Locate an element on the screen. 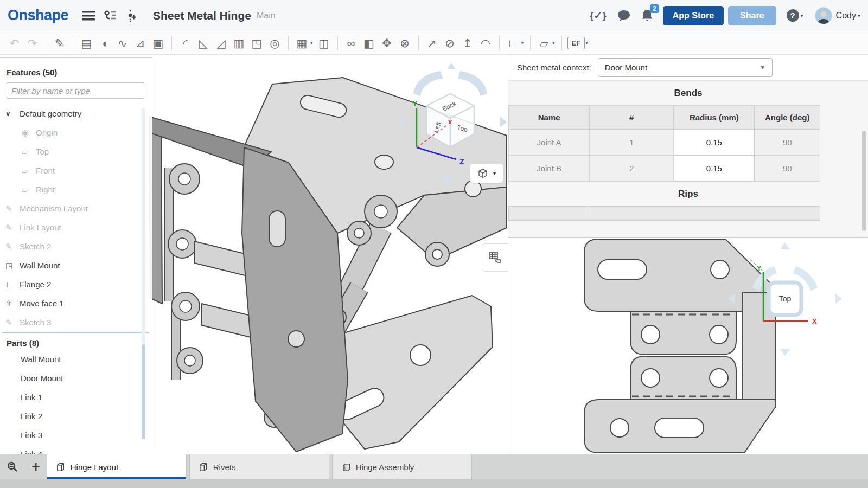  tab-hinge-layout: Hinge Layout is located at coordinates (117, 467).